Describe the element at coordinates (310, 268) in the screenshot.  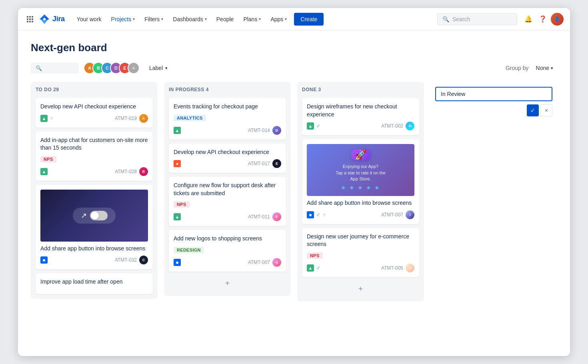
I see `story-icon-d3: ▲` at that location.